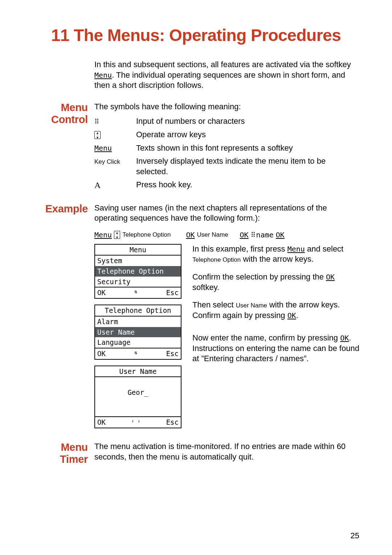 Image resolution: width=392 pixels, height=555 pixels. What do you see at coordinates (227, 235) in the screenshot?
I see `sequence-line: Menu ▴○▾ Telephone Option OK User Name O…` at bounding box center [227, 235].